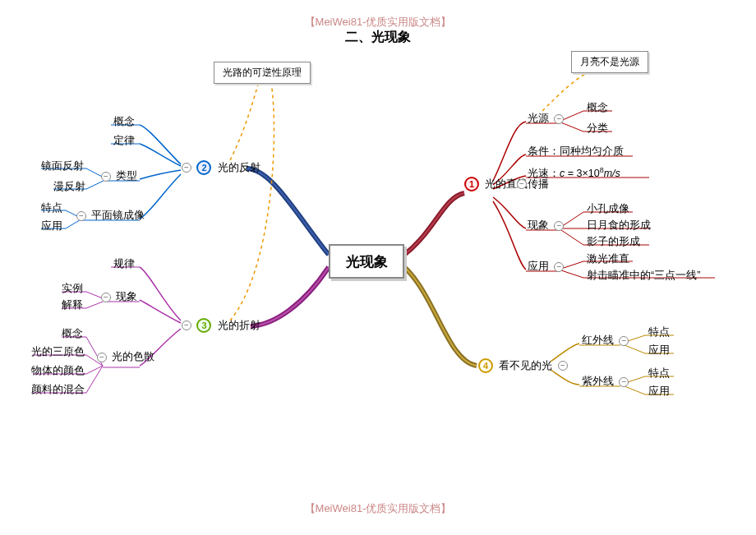 This screenshot has width=756, height=535. What do you see at coordinates (486, 366) in the screenshot?
I see `badge-4-icon: 4` at bounding box center [486, 366].